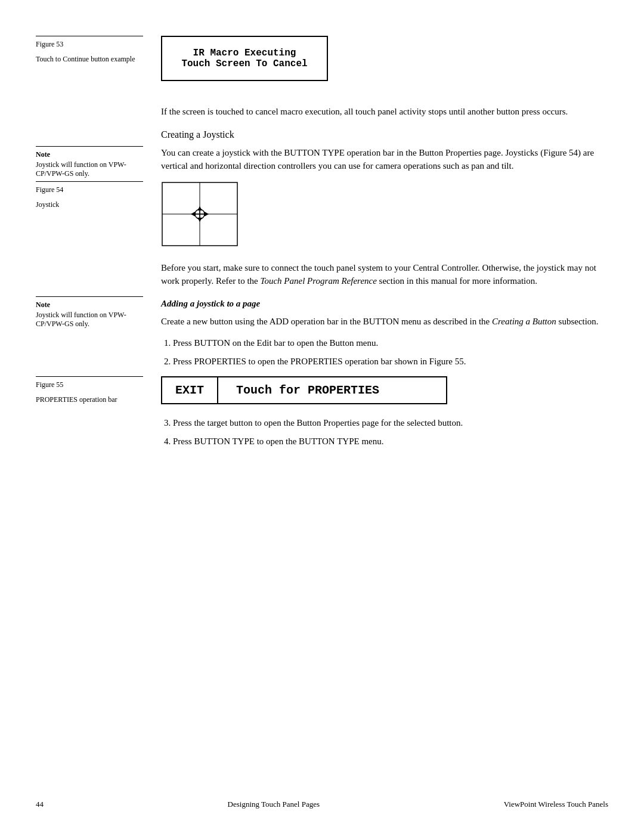 The width and height of the screenshot is (644, 833). I want to click on joystick-svg, so click(200, 214).